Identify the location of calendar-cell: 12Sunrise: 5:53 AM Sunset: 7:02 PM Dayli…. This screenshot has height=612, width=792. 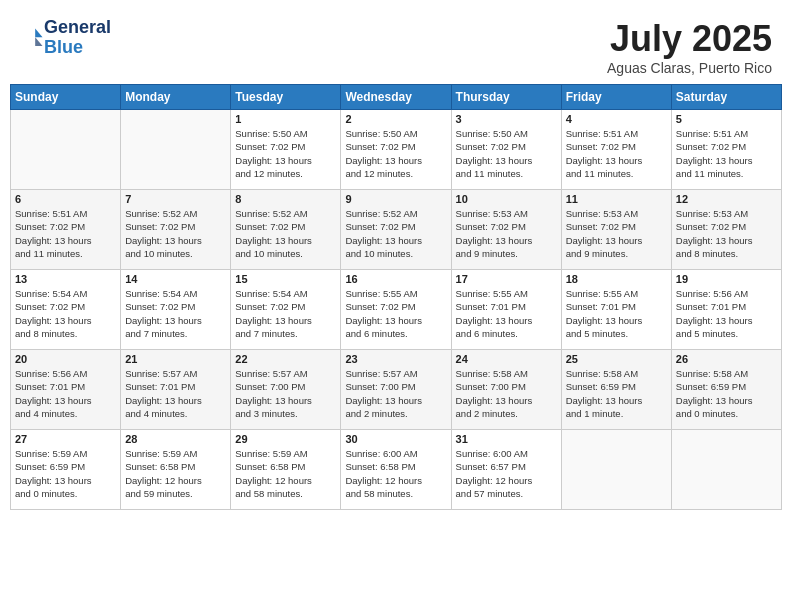
(726, 230).